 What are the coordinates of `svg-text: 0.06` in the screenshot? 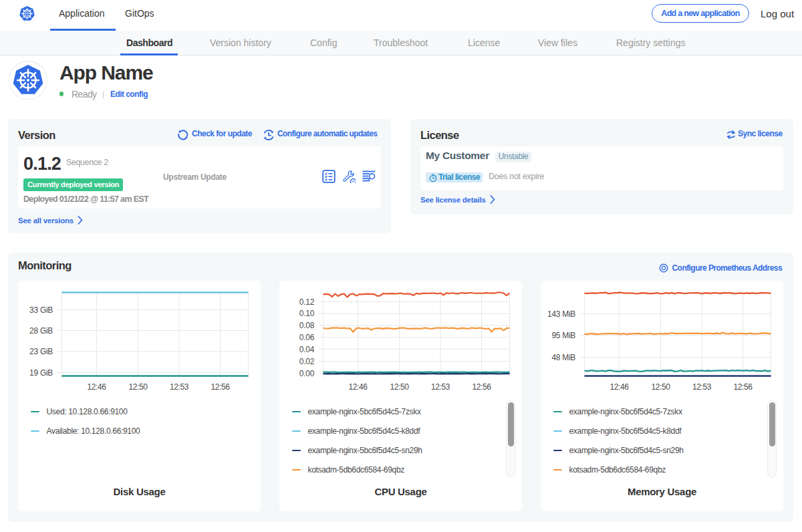 It's located at (307, 338).